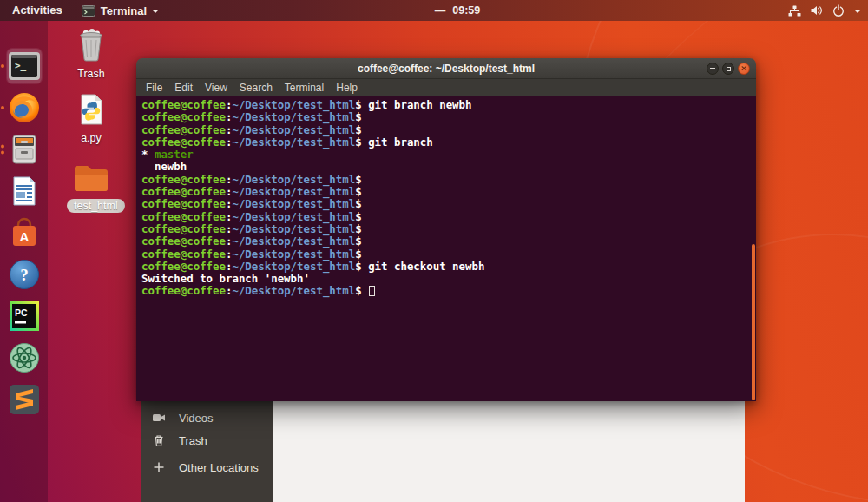 This screenshot has width=868, height=502. Describe the element at coordinates (91, 177) in the screenshot. I see `folder-icon` at that location.